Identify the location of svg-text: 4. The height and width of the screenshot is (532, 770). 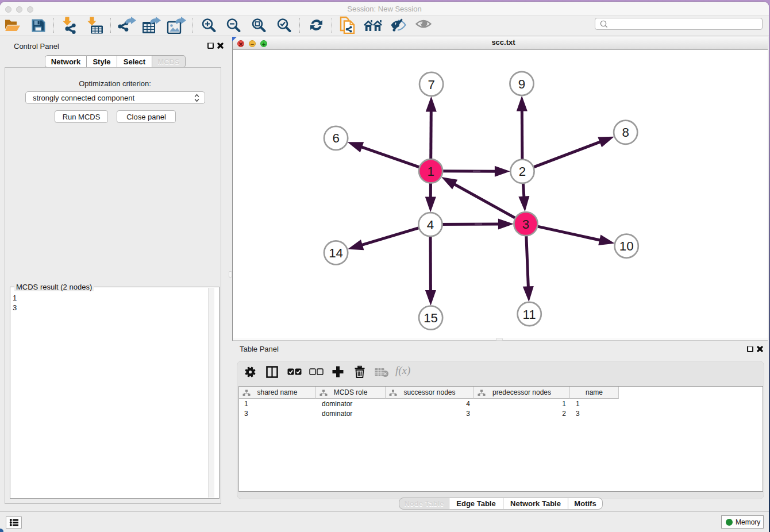
(430, 225).